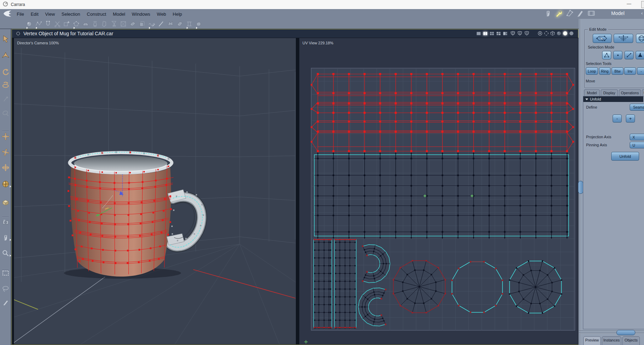 Image resolution: width=644 pixels, height=345 pixels. What do you see at coordinates (642, 13) in the screenshot?
I see `menu-edge-chevron-icon: ‹` at bounding box center [642, 13].